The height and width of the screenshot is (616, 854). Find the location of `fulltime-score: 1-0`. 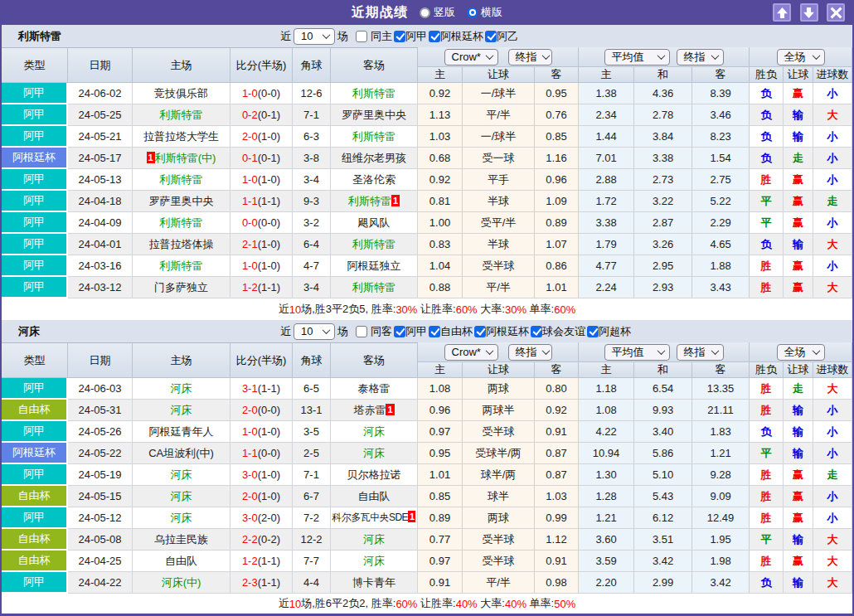

fulltime-score: 1-0 is located at coordinates (250, 179).